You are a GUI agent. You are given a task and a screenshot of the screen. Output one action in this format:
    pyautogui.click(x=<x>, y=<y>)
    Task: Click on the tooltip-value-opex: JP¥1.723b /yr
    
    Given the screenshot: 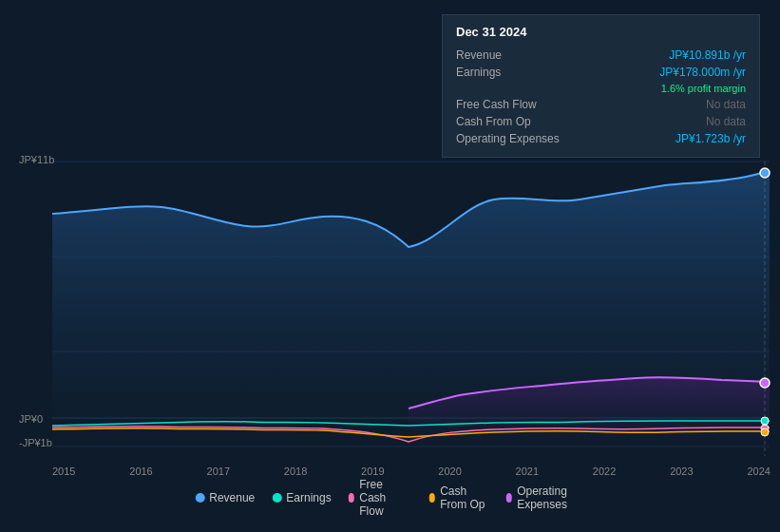 What is the action you would take?
    pyautogui.click(x=711, y=139)
    